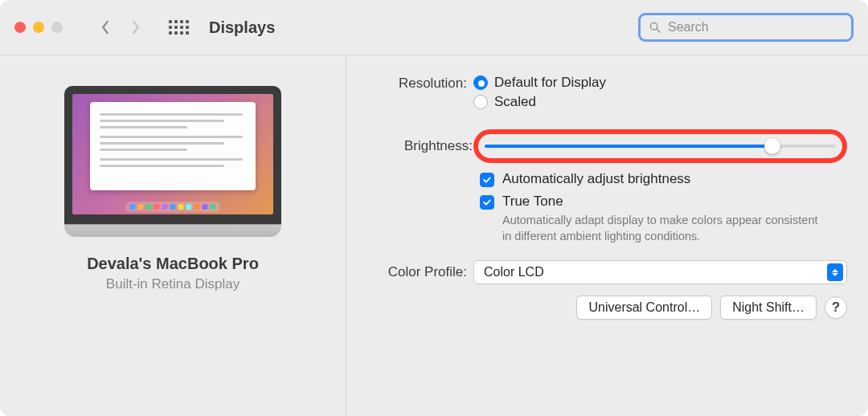  I want to click on resolution-default-label: Default for Display, so click(550, 83).